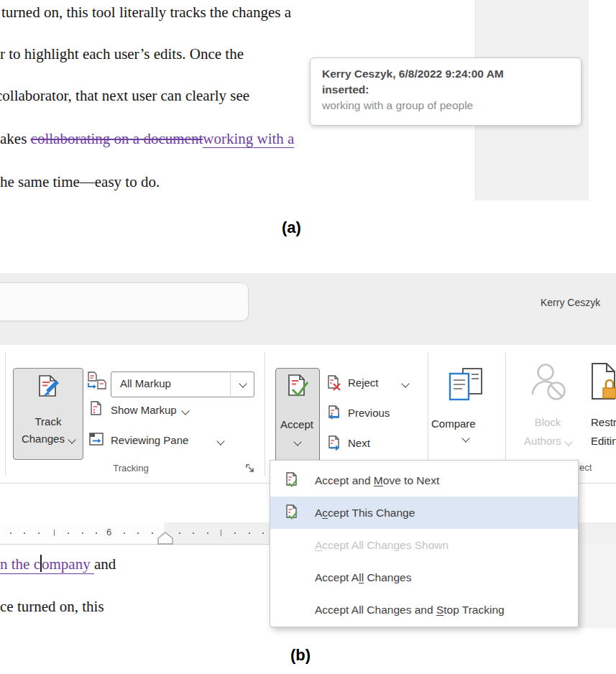 The image size is (616, 674). Describe the element at coordinates (131, 468) in the screenshot. I see `tracking-group-label: Tracking` at that location.